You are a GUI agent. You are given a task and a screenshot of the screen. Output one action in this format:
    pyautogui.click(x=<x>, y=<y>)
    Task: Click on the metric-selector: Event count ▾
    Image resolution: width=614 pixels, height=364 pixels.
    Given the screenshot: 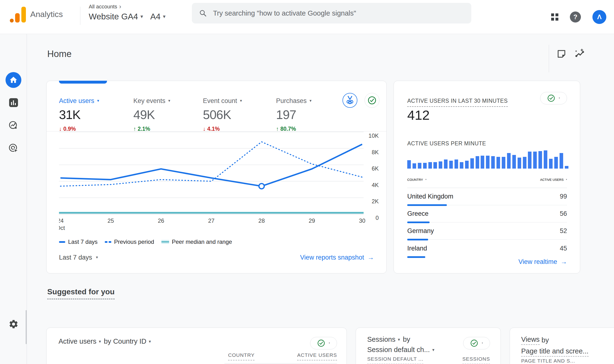 What is the action you would take?
    pyautogui.click(x=223, y=101)
    